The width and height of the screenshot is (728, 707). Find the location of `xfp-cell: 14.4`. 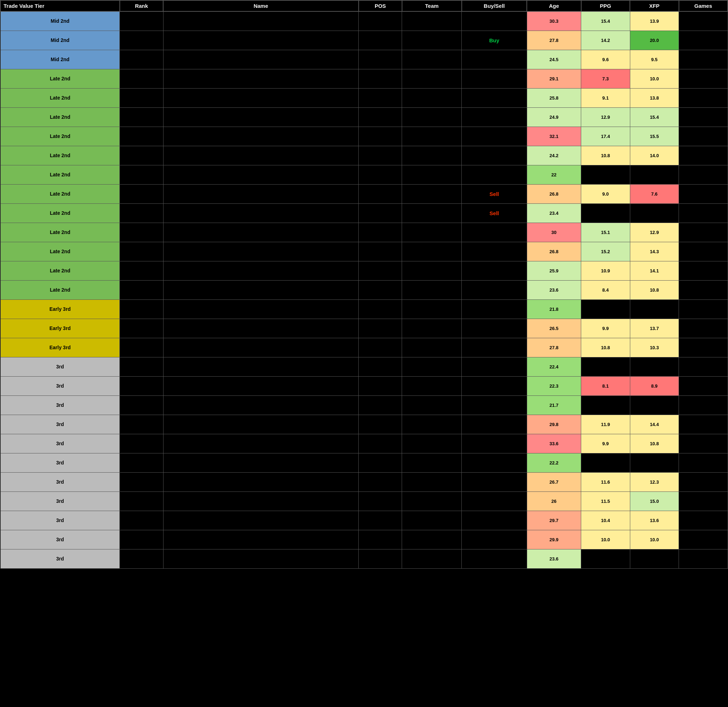

xfp-cell: 14.4 is located at coordinates (654, 424).